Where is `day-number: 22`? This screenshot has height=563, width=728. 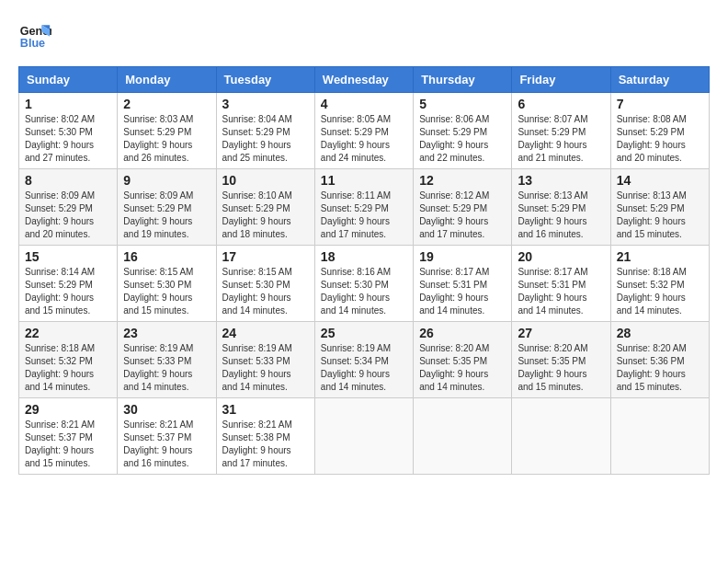
day-number: 22 is located at coordinates (68, 333).